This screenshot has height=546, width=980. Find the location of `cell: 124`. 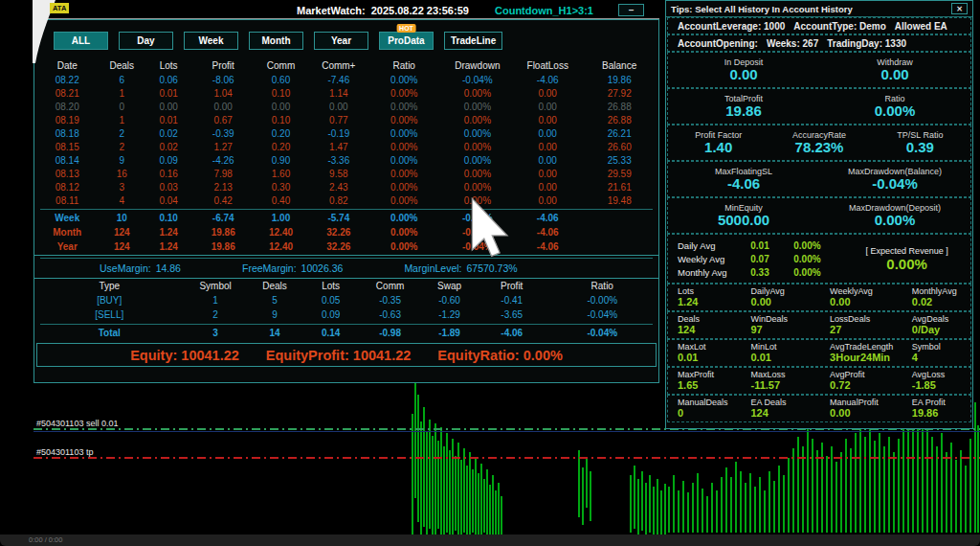

cell: 124 is located at coordinates (122, 232).